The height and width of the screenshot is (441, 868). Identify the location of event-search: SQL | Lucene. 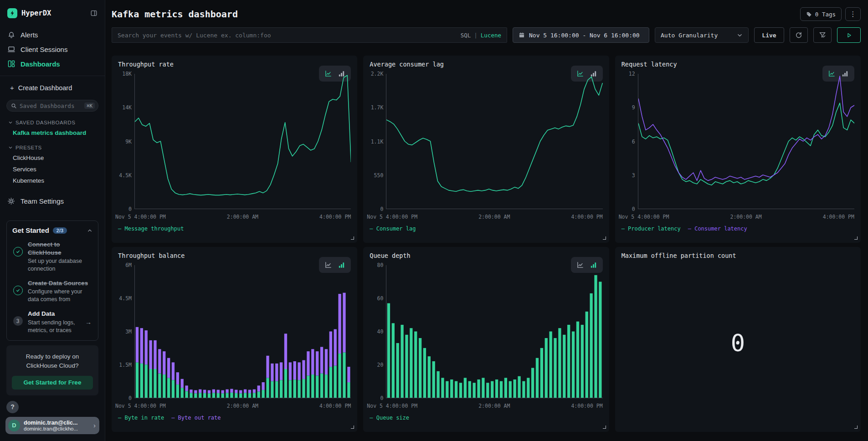
(309, 35).